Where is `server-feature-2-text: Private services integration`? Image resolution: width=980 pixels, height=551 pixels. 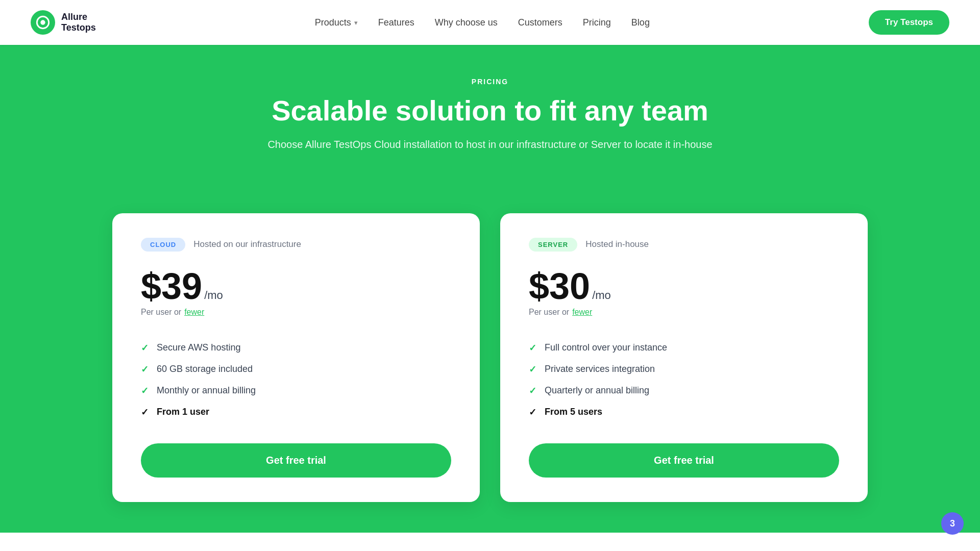 server-feature-2-text: Private services integration is located at coordinates (600, 369).